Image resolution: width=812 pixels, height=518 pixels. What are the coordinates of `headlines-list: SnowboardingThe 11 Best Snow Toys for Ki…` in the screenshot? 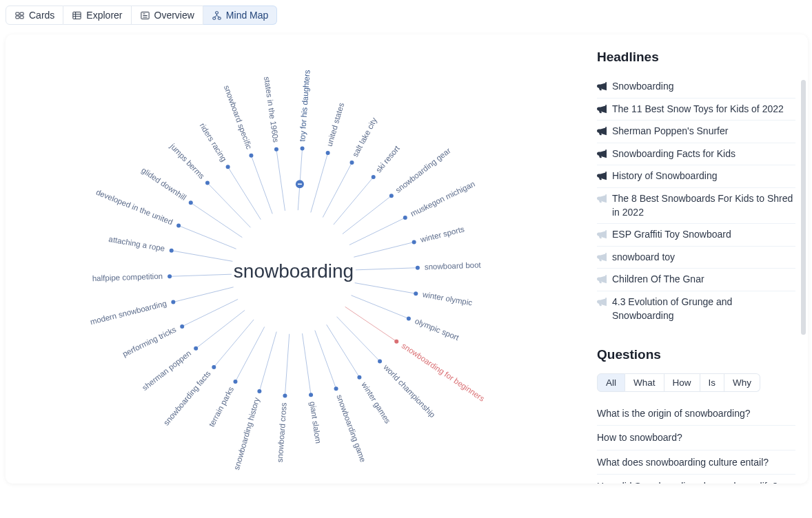 It's located at (696, 201).